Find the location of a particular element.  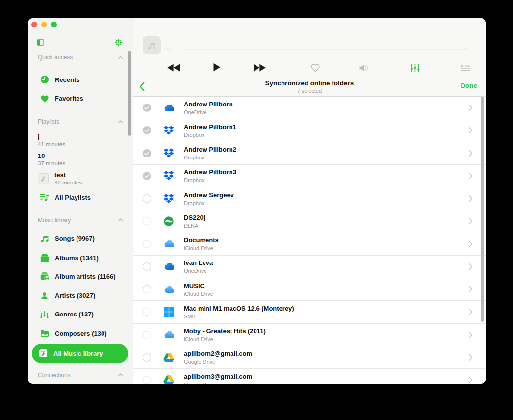

folder-row: Andrew Pillborn3Dropbox is located at coordinates (309, 176).